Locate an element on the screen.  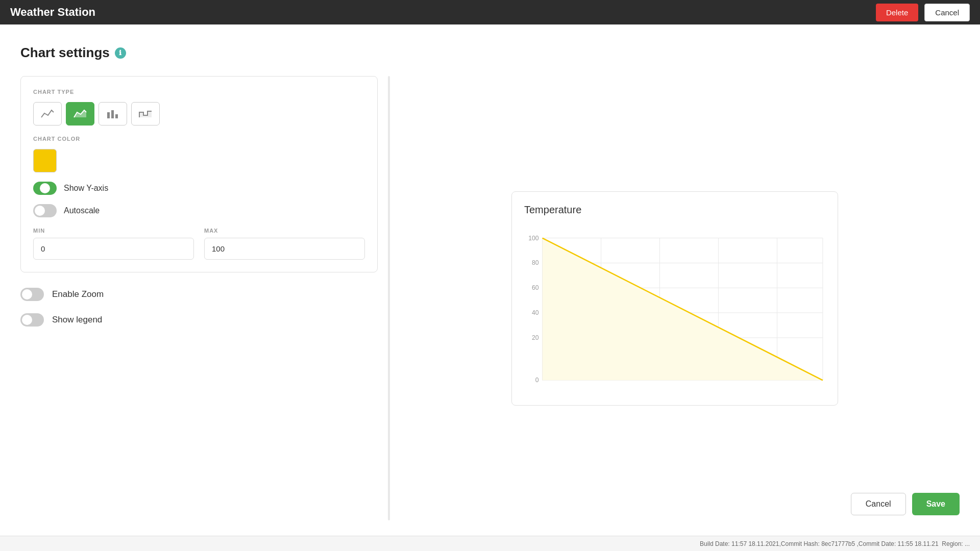
chart-type-area is located at coordinates (80, 114).